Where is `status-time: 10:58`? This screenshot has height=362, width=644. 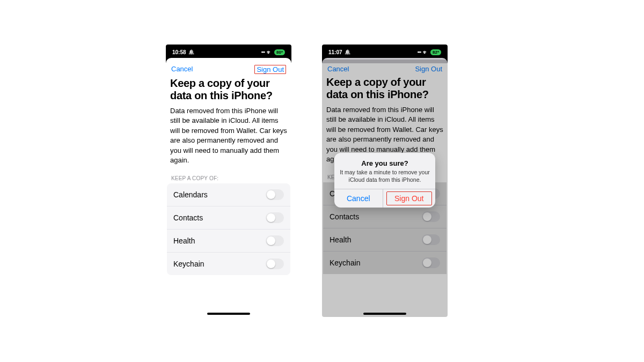 status-time: 10:58 is located at coordinates (179, 53).